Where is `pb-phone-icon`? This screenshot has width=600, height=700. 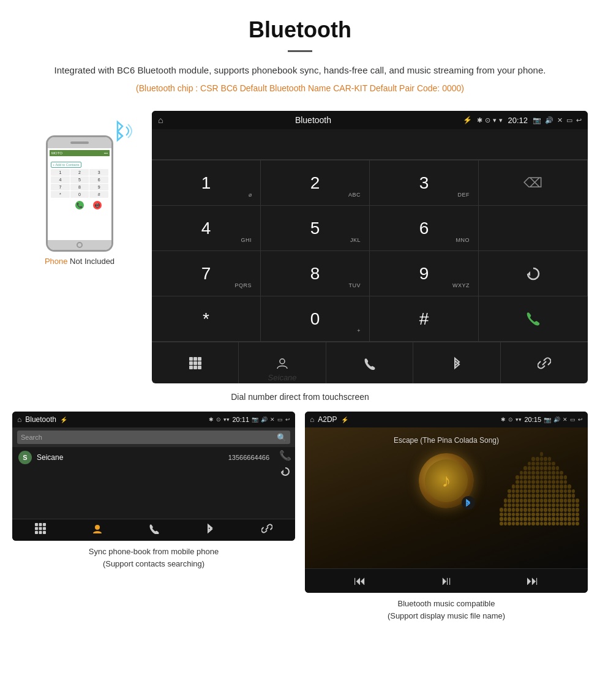
pb-phone-icon is located at coordinates (154, 530).